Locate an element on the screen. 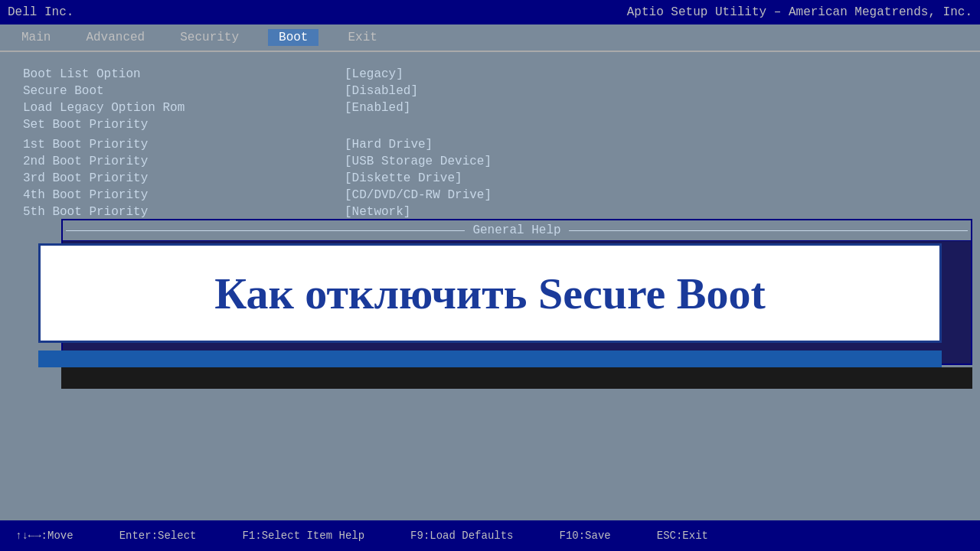 The height and width of the screenshot is (551, 980). general-help-title: General Help is located at coordinates (517, 231).